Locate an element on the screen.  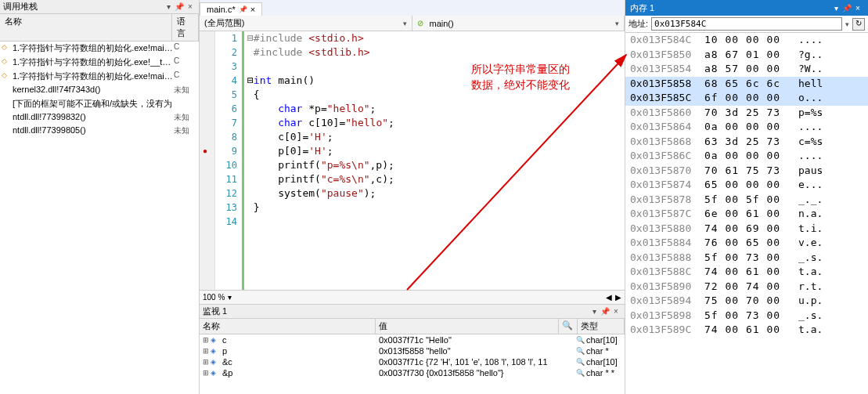
callstack-row: ntdll.dll!77399805()未知 is located at coordinates (99, 132).